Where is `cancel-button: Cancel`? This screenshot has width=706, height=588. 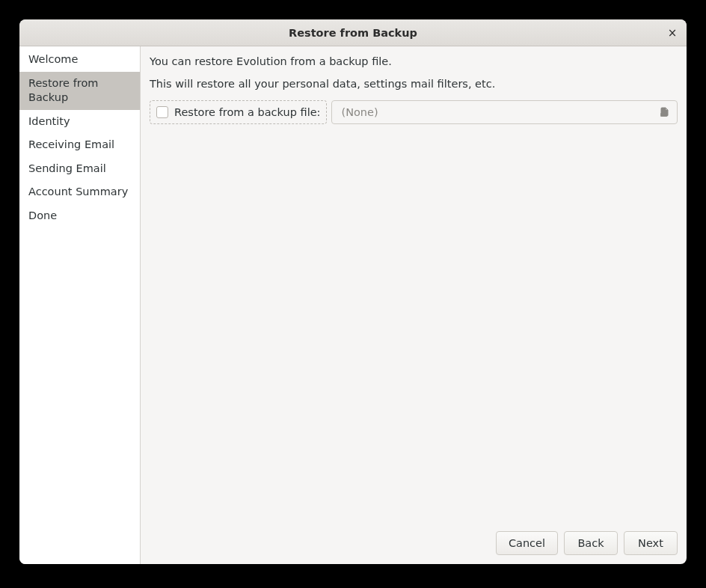
cancel-button: Cancel is located at coordinates (527, 543).